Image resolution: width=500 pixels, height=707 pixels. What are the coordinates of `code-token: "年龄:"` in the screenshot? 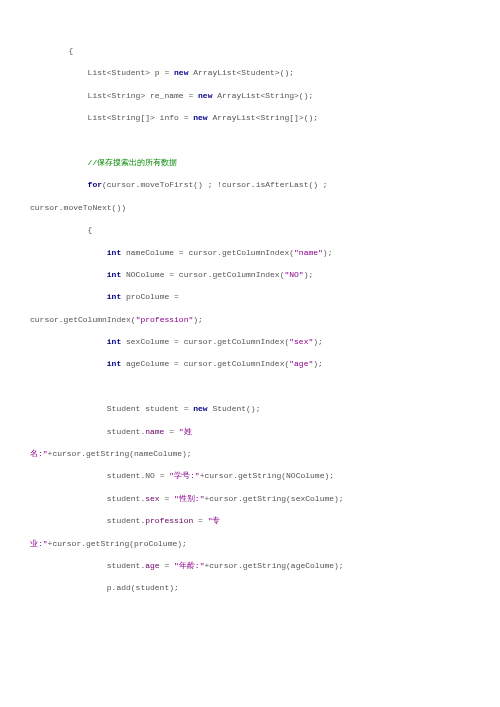 It's located at (189, 566).